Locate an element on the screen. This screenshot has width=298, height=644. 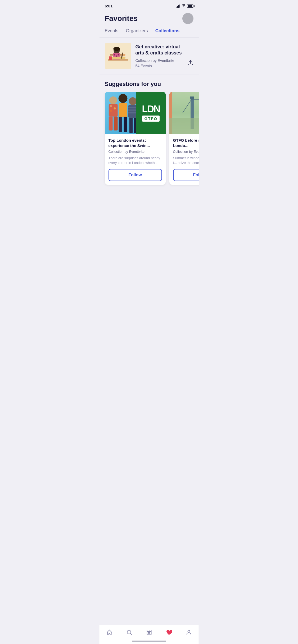
gtfo-text: GTFO is located at coordinates (151, 118).